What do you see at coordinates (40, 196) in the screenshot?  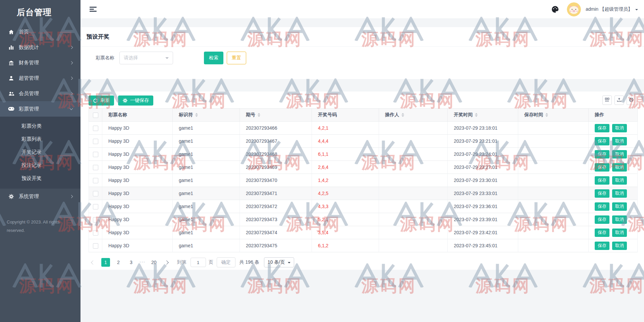 I see `sidebar-item-gear: 系统管理` at bounding box center [40, 196].